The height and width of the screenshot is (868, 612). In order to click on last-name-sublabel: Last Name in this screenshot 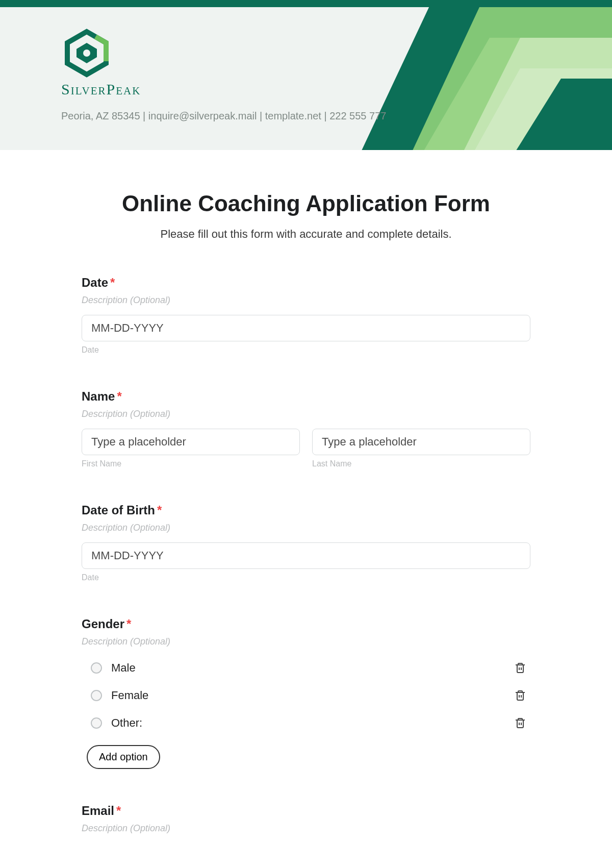, I will do `click(421, 464)`.